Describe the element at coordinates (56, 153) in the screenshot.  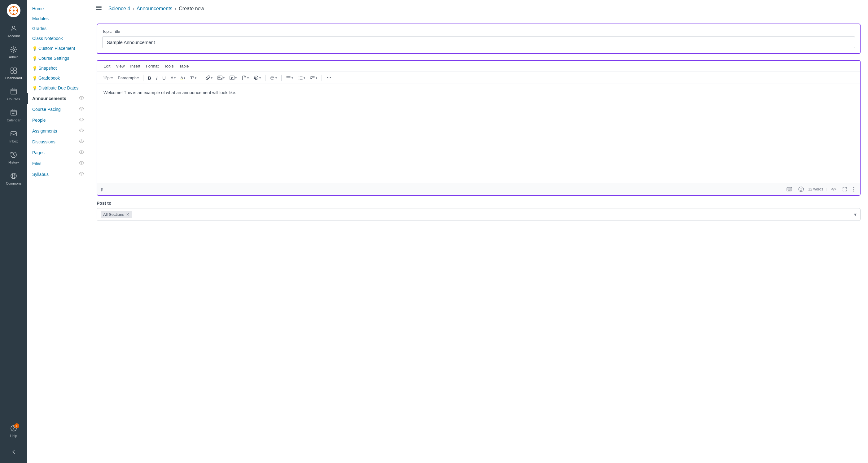
I see `sidebar-label-pages: Pages` at that location.